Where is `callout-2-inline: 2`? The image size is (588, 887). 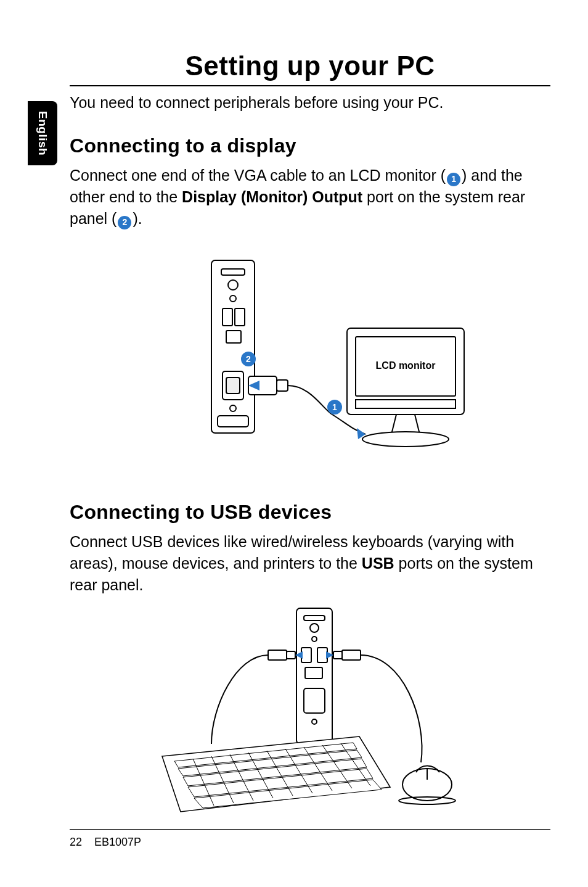 callout-2-inline: 2 is located at coordinates (125, 223).